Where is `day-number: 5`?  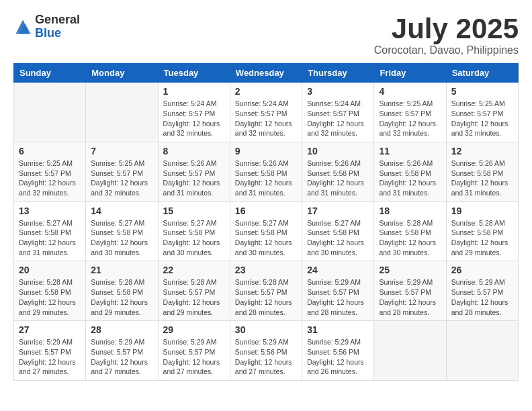
day-number: 5 is located at coordinates (482, 91).